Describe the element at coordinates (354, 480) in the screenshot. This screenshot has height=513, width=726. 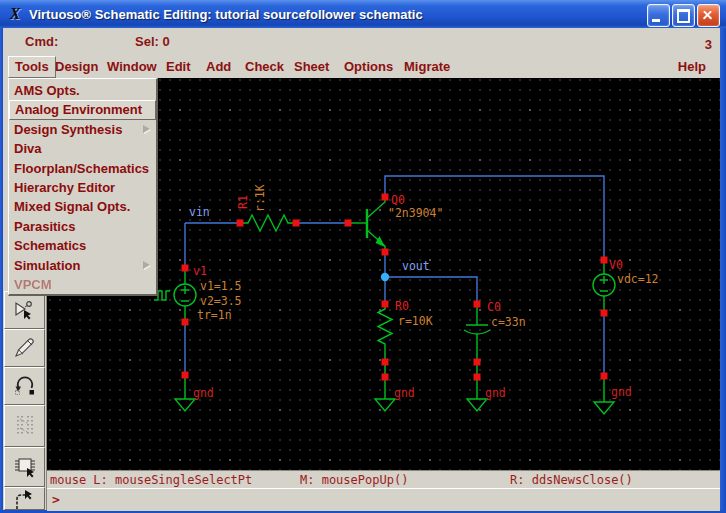
I see `mouse-middle-binding: M: mousePopUp()` at that location.